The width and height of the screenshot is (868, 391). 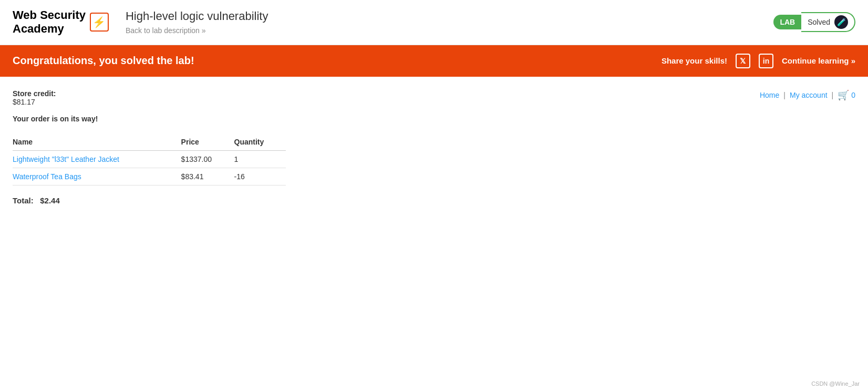 I want to click on top-nav: Home | My account | 🛒 0, so click(x=808, y=95).